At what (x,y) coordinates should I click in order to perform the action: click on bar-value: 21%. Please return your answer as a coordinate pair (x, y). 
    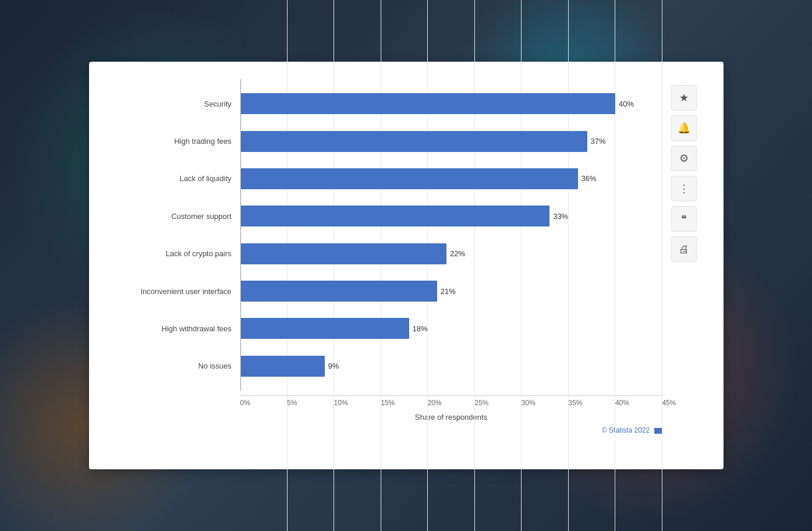
    Looking at the image, I should click on (448, 291).